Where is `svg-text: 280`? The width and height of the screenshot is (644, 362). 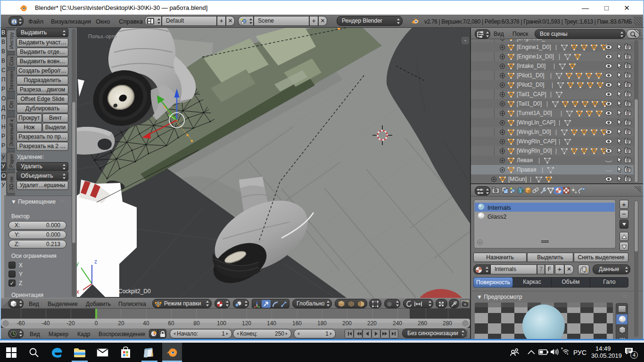
svg-text: 280 is located at coordinates (447, 323).